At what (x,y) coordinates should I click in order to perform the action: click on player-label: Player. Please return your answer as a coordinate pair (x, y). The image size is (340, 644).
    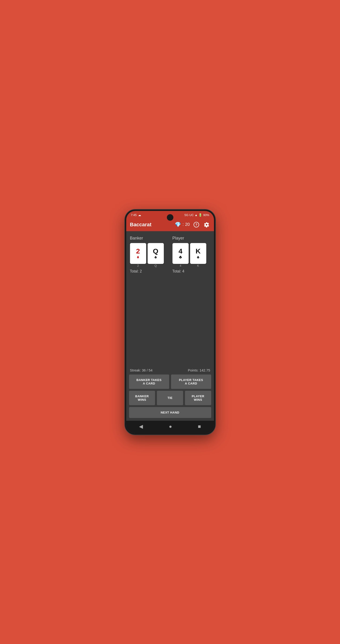
    Looking at the image, I should click on (191, 238).